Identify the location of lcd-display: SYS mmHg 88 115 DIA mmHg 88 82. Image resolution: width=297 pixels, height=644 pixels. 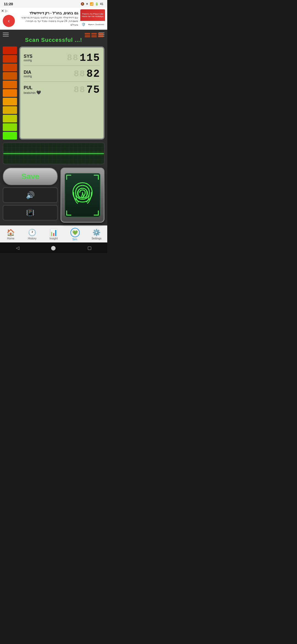
(62, 93).